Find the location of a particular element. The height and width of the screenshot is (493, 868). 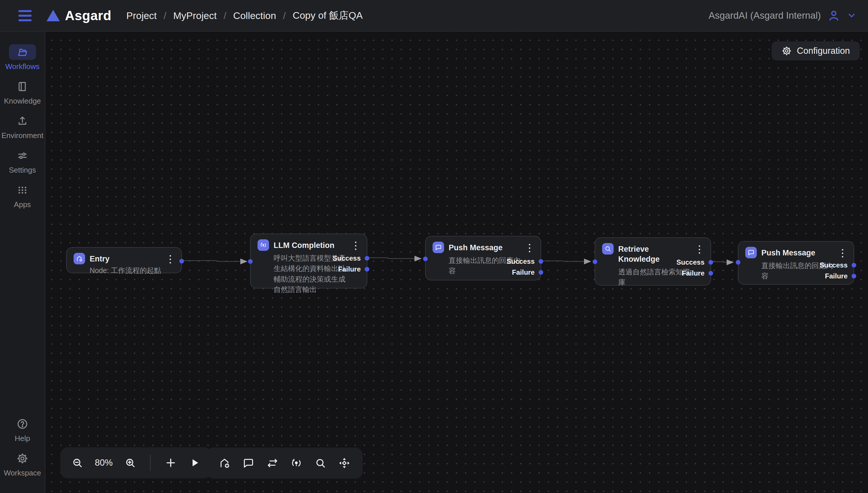

sidebar-item-label: Help is located at coordinates (22, 438).